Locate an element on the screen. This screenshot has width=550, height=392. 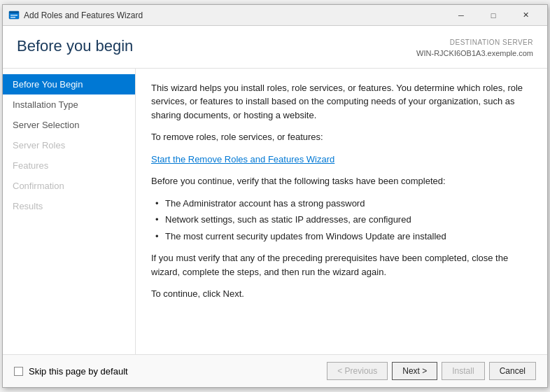
continue-text: To continue, click Next. is located at coordinates (341, 294).